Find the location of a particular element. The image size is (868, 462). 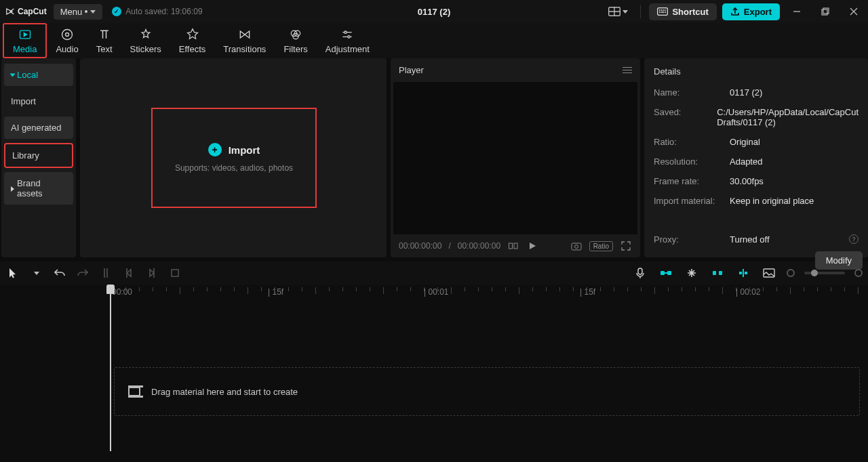

ruler-label: | 15f is located at coordinates (587, 292).